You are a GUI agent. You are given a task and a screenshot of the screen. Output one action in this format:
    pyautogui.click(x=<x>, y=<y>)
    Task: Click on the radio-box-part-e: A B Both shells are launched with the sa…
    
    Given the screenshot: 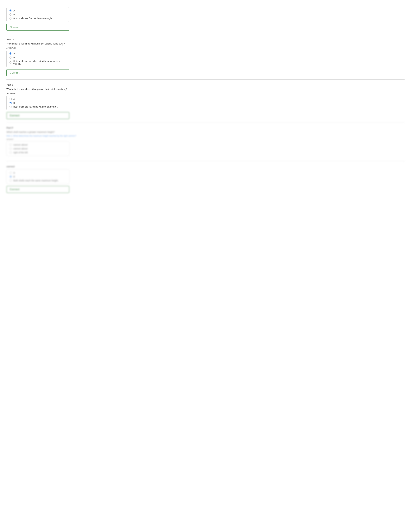 What is the action you would take?
    pyautogui.click(x=38, y=103)
    